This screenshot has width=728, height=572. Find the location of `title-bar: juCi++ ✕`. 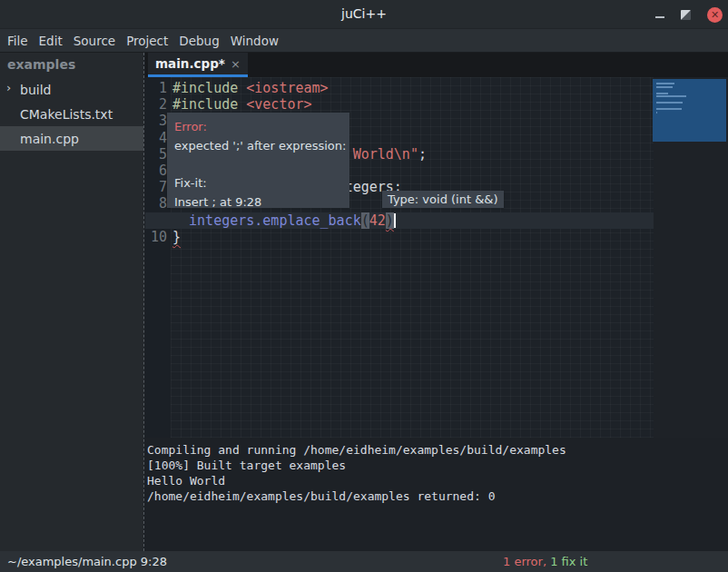

title-bar: juCi++ ✕ is located at coordinates (364, 15).